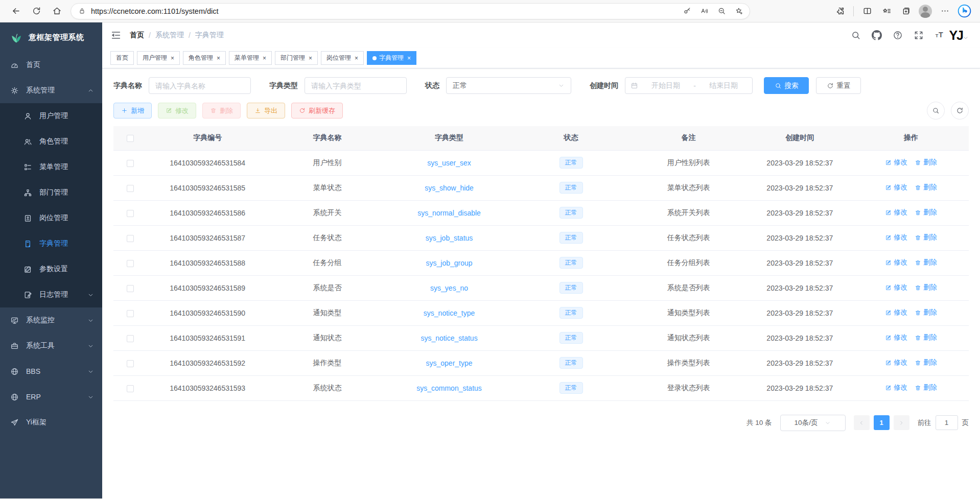  What do you see at coordinates (449, 188) in the screenshot?
I see `dict-type-link: sys_show_hide` at bounding box center [449, 188].